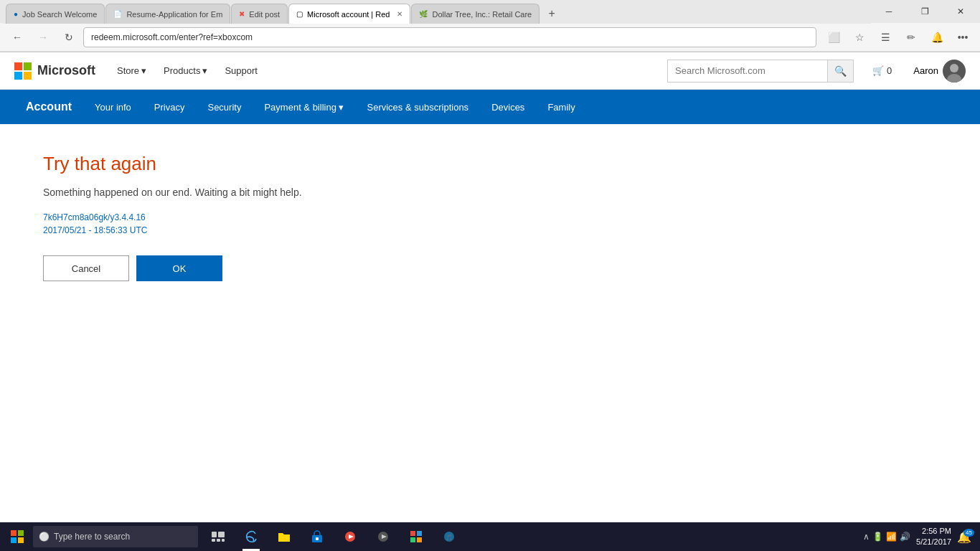 The image size is (980, 551). Describe the element at coordinates (482, 14) in the screenshot. I see `tab-label: Dollar Tree, Inc.: Retail Care` at that location.